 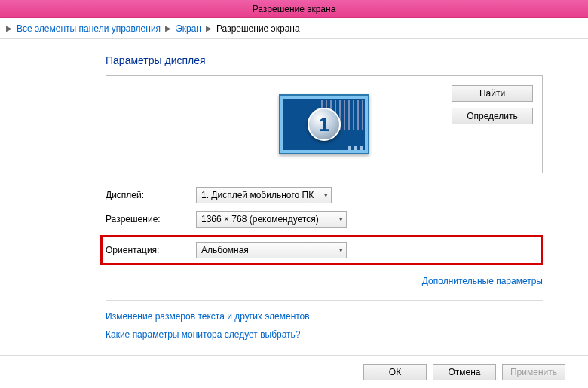 I want to click on detect-button: Определить, so click(x=492, y=116).